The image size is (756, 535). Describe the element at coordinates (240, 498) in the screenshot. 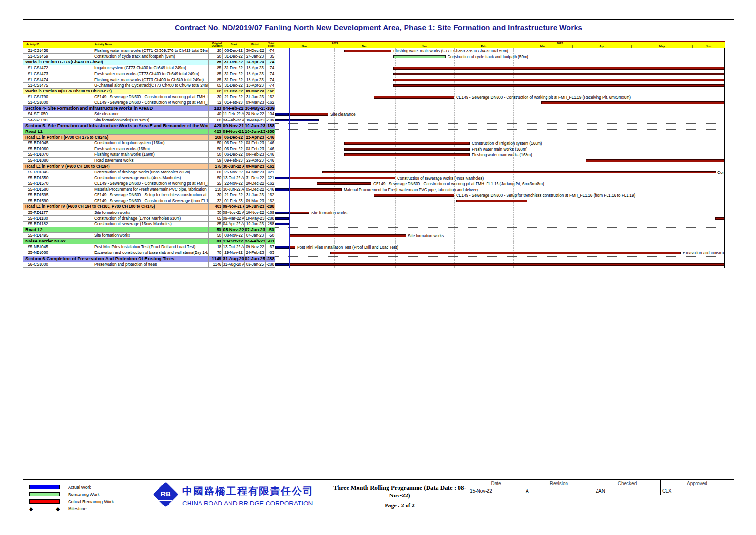

I see `company-box: RB 中國路橋工程有限責任公司 CHINA ROAD AND BRIDGE CO…` at that location.